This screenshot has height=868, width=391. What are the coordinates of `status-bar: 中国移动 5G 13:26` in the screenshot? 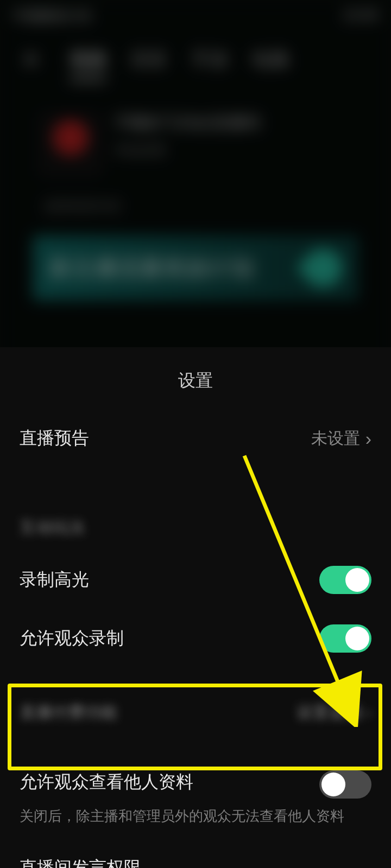 It's located at (195, 16).